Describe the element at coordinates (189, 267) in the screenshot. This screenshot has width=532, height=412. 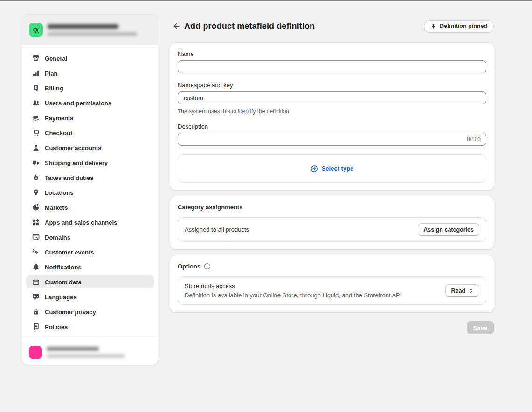
I see `options-title: Options` at that location.